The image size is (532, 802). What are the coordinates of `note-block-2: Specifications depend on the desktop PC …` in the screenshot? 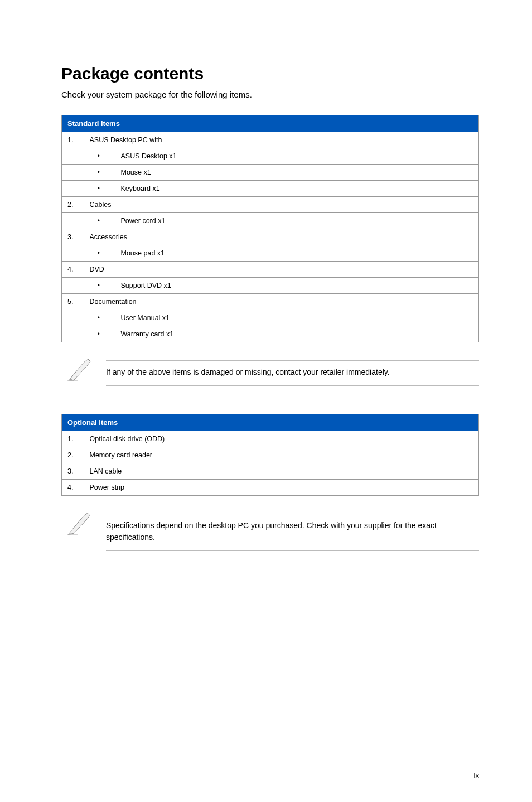 It's located at (270, 532).